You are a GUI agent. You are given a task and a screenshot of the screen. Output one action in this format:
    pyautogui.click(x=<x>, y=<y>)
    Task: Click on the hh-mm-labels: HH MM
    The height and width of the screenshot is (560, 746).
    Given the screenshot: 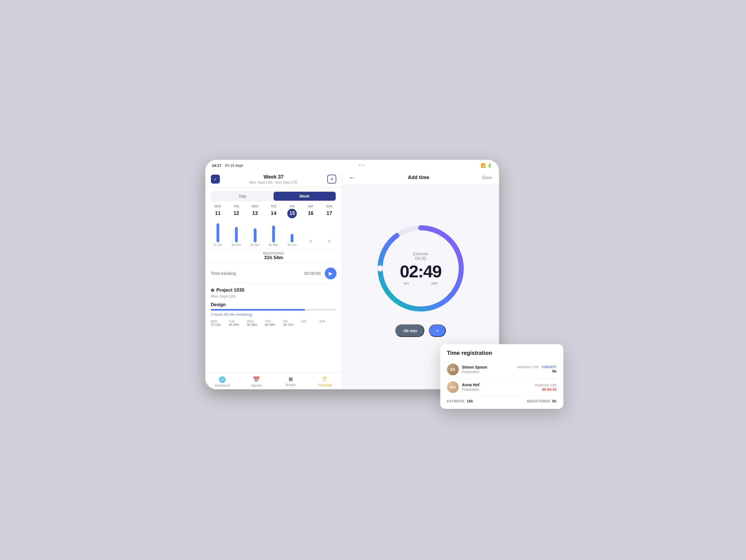 What is the action you would take?
    pyautogui.click(x=421, y=283)
    